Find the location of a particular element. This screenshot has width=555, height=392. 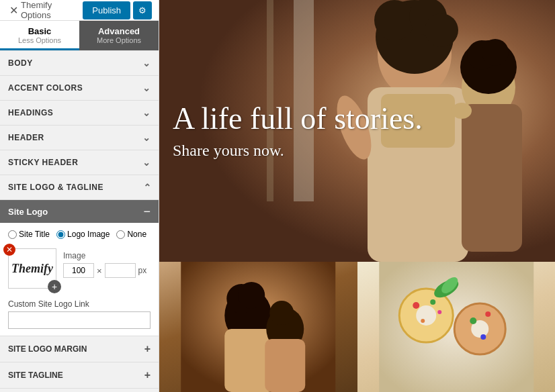

accordion-header: HEADER ⌄ is located at coordinates (79, 138).